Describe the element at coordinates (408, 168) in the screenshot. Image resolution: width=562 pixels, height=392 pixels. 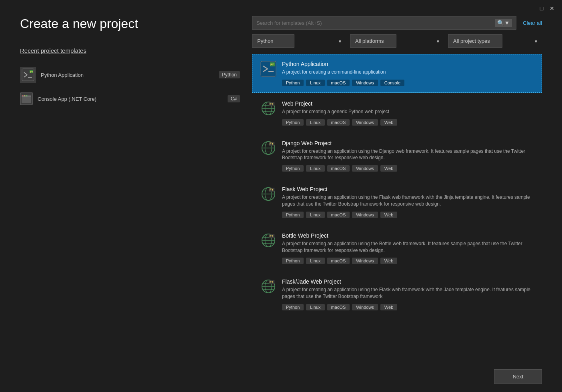
I see `template-tags-django-web-project: PythonLinuxmacOSWindowsWeb` at that location.